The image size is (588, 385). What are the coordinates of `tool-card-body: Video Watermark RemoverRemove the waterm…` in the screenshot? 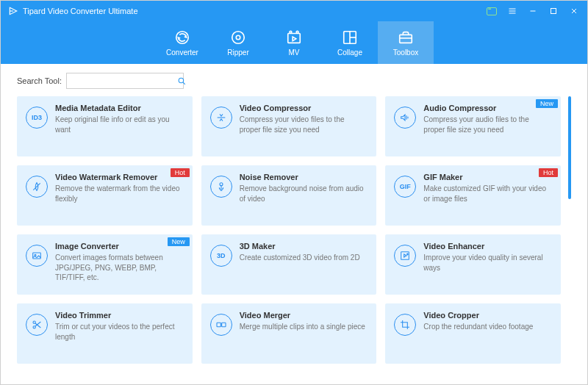 It's located at (119, 195).